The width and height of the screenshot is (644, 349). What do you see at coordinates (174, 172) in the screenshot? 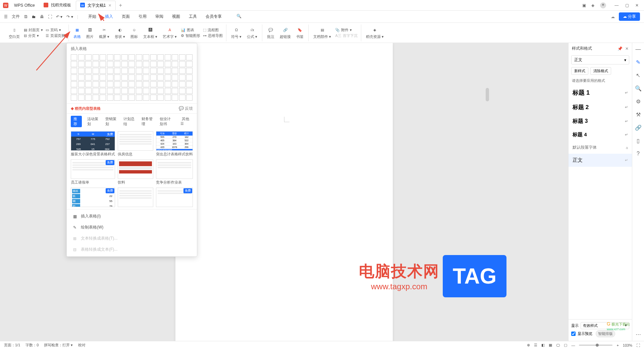
I see `template-item: 竞争分析作业表` at bounding box center [174, 172].